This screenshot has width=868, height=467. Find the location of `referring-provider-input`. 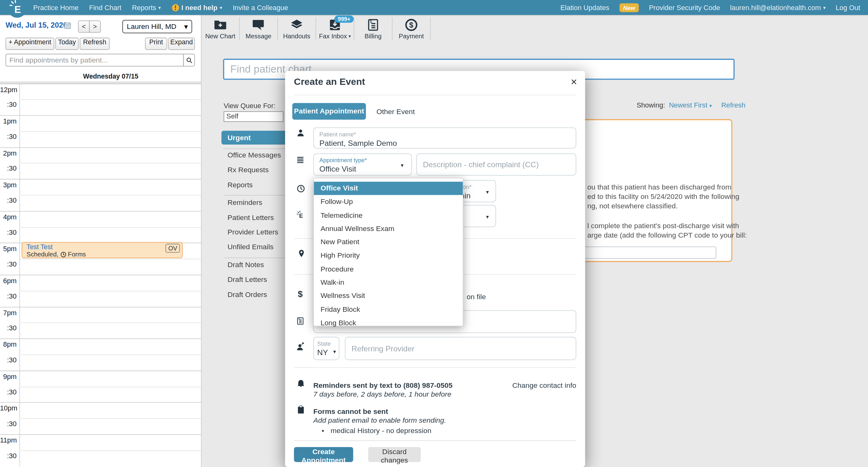

referring-provider-input is located at coordinates (460, 349).